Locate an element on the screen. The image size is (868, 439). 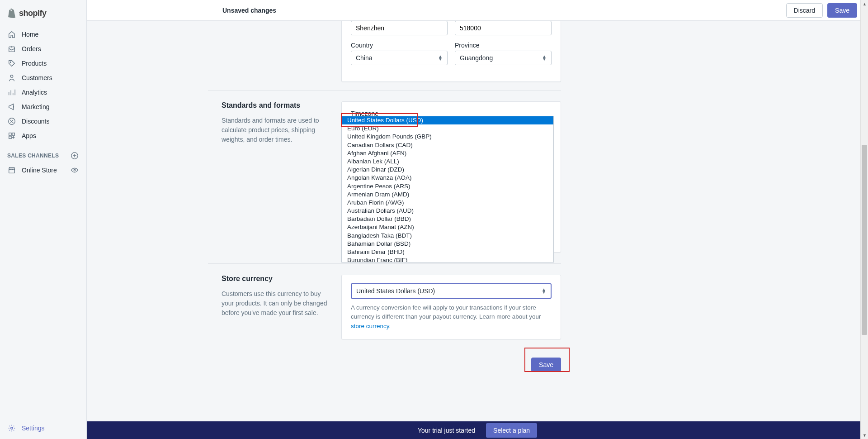
home-icon is located at coordinates (12, 34).